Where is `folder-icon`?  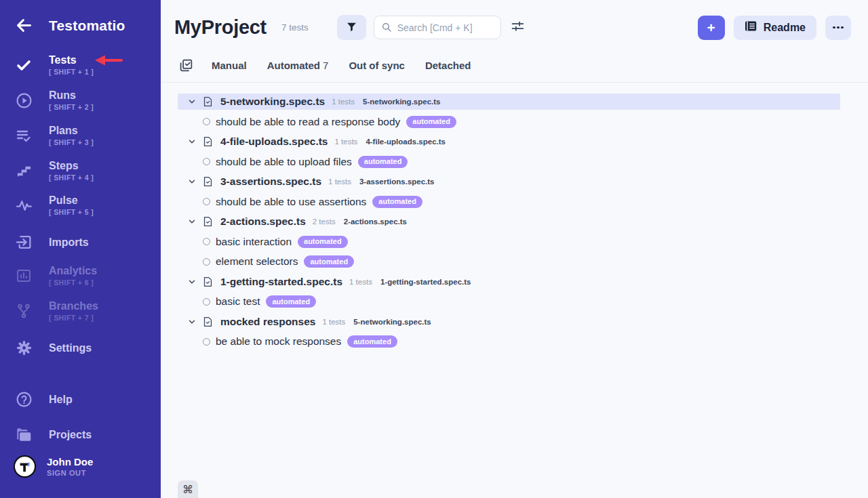 folder-icon is located at coordinates (24, 435).